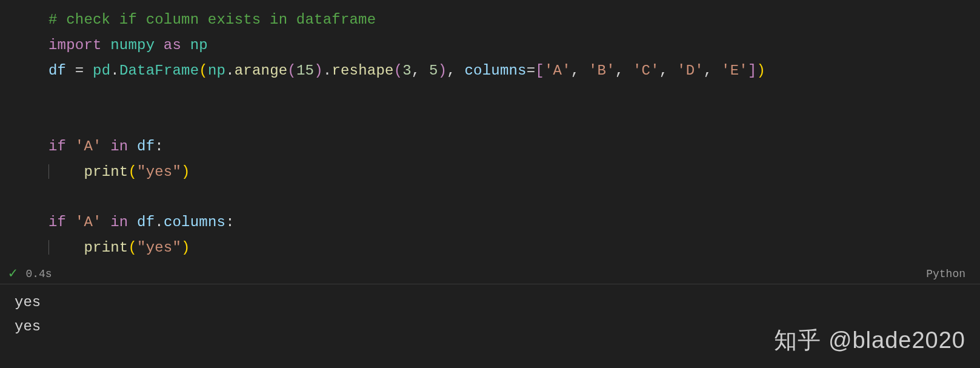 This screenshot has width=980, height=368. Describe the element at coordinates (132, 45) in the screenshot. I see `mod-numpy: numpy` at that location.